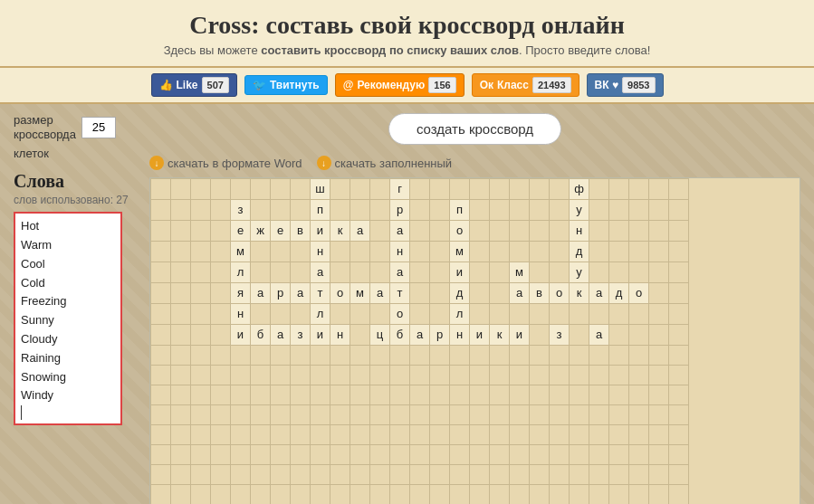 This screenshot has width=814, height=504. I want to click on fb-count: 507, so click(215, 85).